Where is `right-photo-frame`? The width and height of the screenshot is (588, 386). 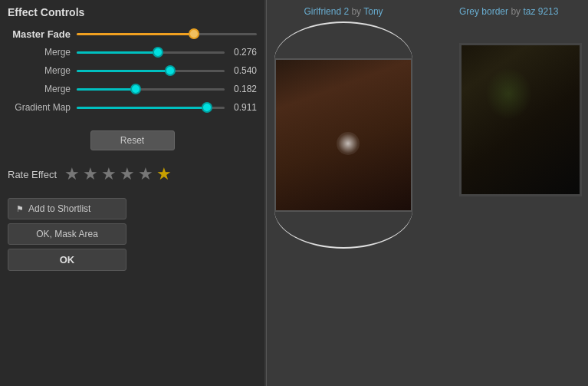 right-photo-frame is located at coordinates (521, 120).